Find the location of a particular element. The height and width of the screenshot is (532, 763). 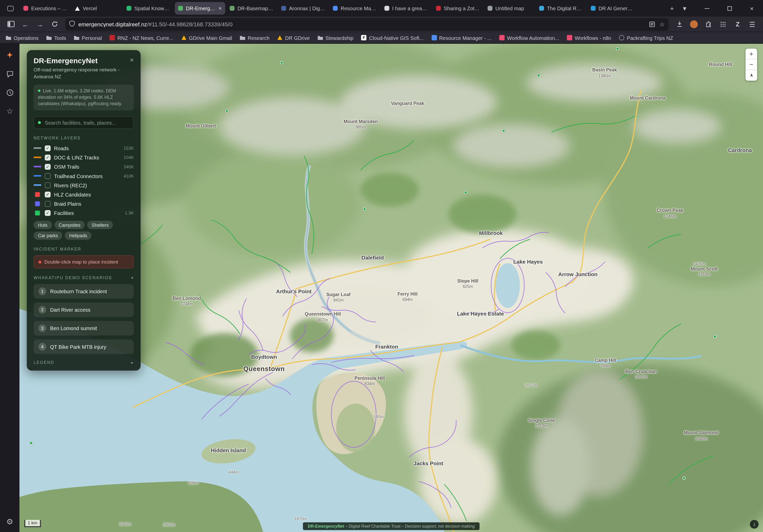

apps-grid-icon is located at coordinates (723, 24).